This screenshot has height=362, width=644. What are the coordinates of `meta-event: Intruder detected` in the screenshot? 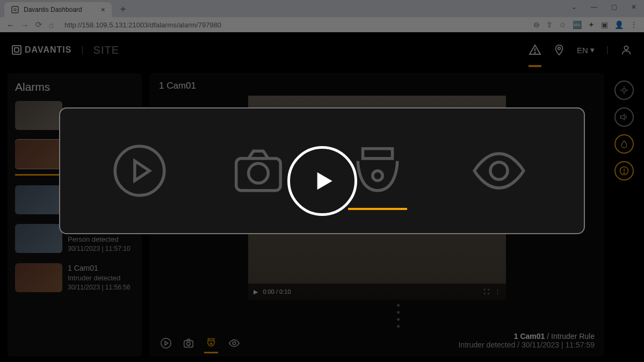 It's located at (487, 345).